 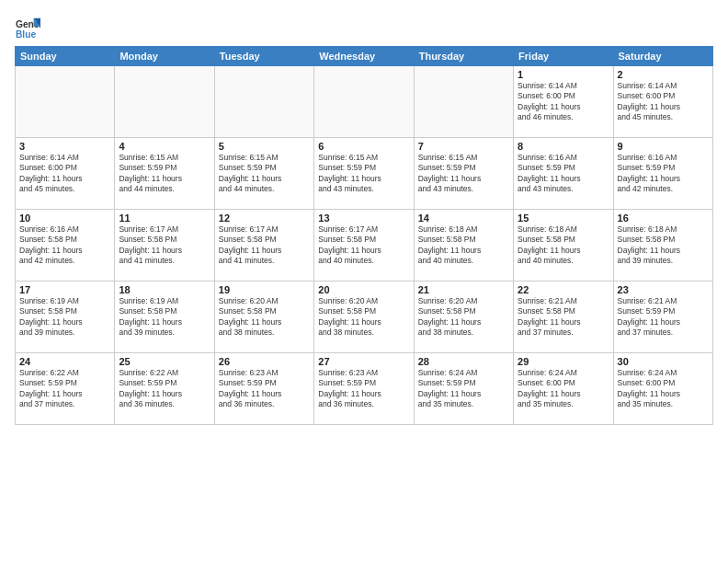 I want to click on calendar-week-5: 24Sunrise: 6:22 AM Sunset: 5:59 PM Dayli…, so click(x=364, y=389).